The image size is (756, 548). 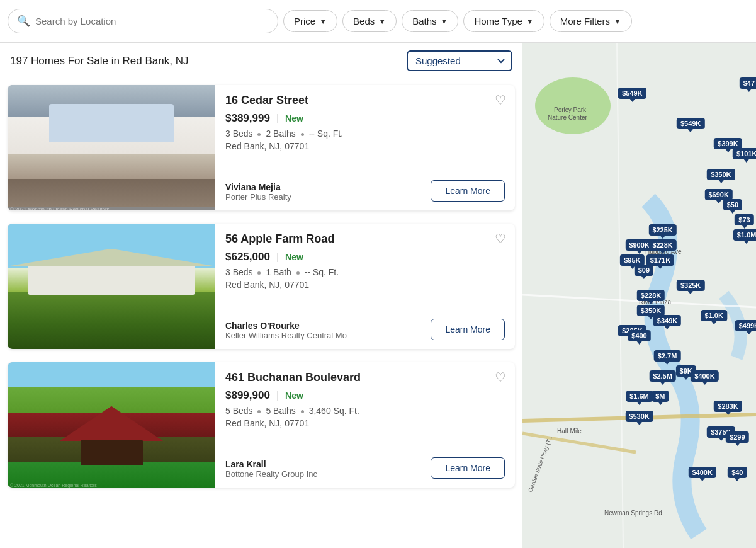 I want to click on agent-name: Lara Krall, so click(x=271, y=464).